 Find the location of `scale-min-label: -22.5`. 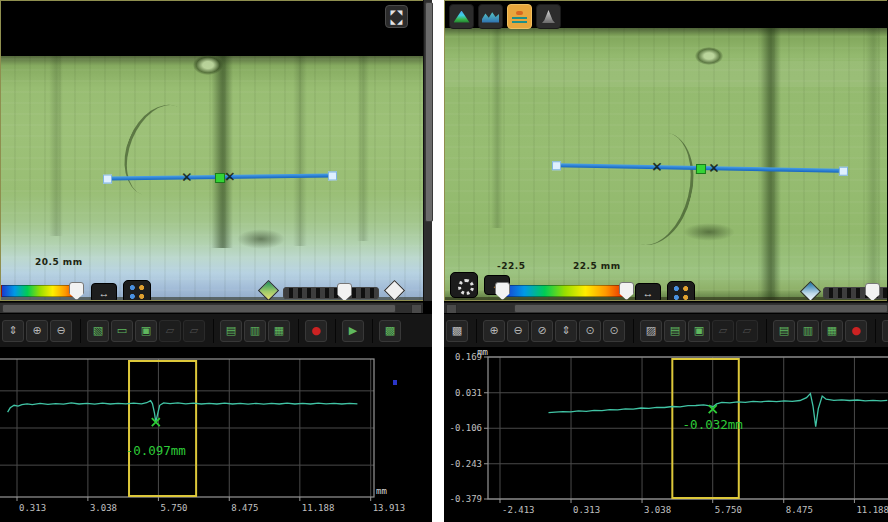

scale-min-label: -22.5 is located at coordinates (511, 266).